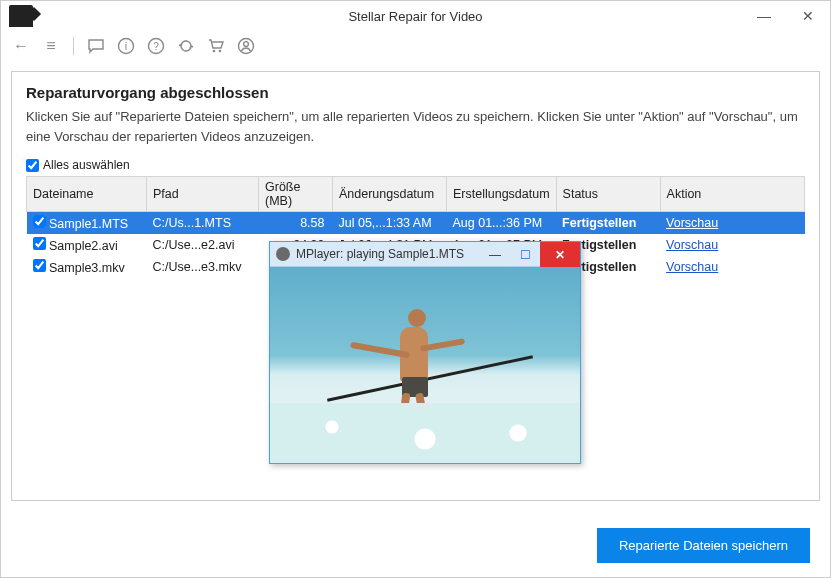 This screenshot has height=578, width=831. What do you see at coordinates (425, 365) in the screenshot?
I see `mplayer-video` at bounding box center [425, 365].